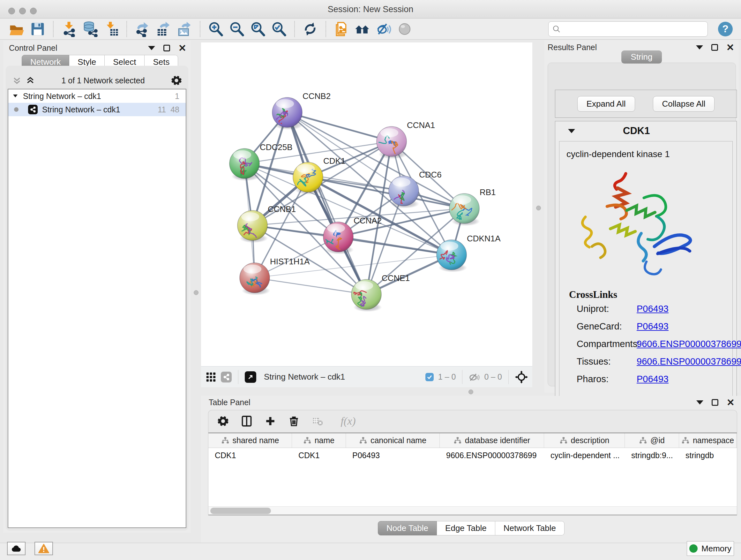  Describe the element at coordinates (38, 29) in the screenshot. I see `save-session-icon` at that location.